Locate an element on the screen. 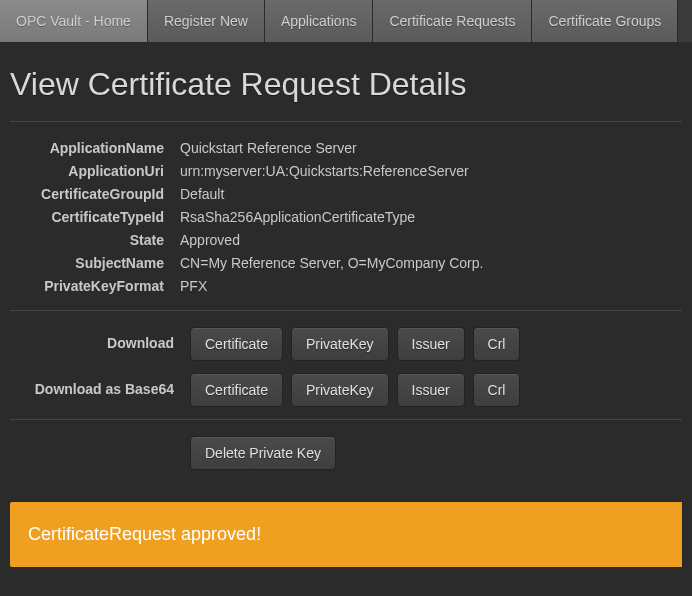 The image size is (692, 596). download-issuer-button: Issuer is located at coordinates (431, 344).